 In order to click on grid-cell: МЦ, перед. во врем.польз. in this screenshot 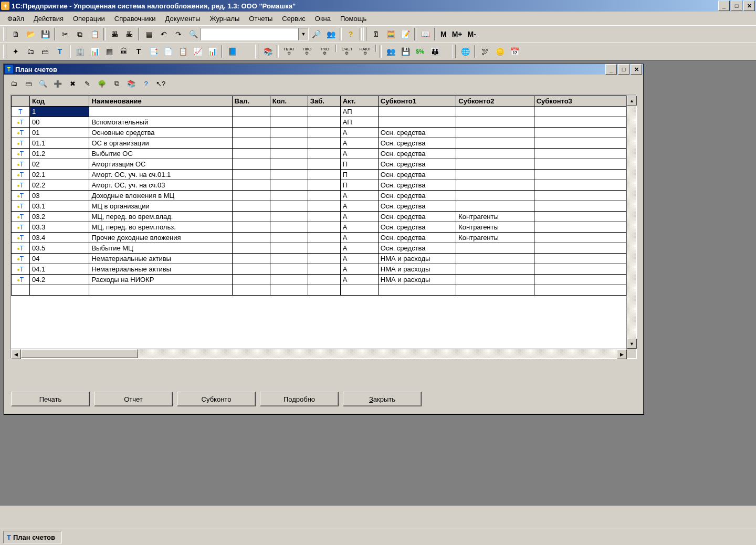, I will do `click(161, 227)`.